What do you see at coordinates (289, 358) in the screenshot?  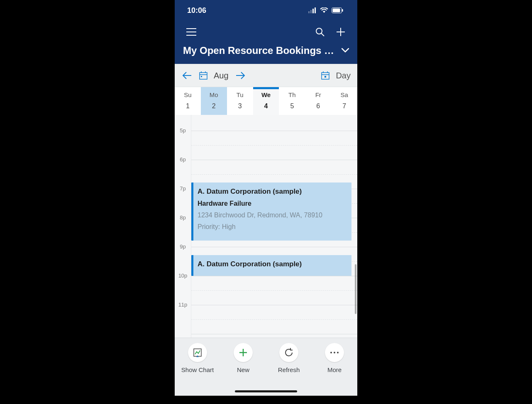 I see `refresh-button: Refresh` at bounding box center [289, 358].